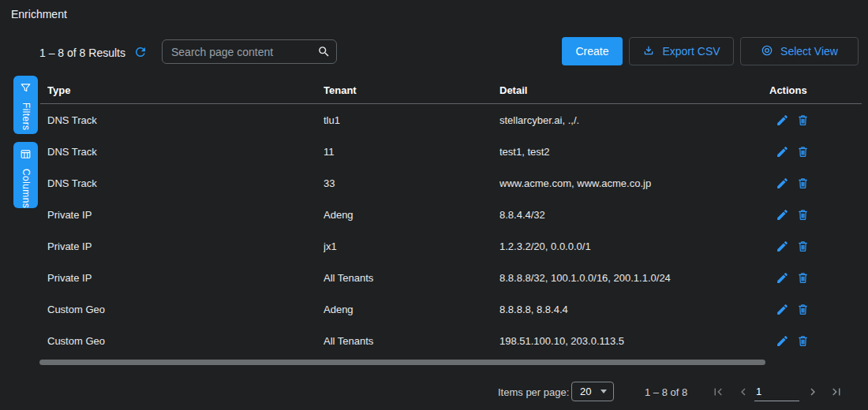  I want to click on header-actions: Actions, so click(816, 90).